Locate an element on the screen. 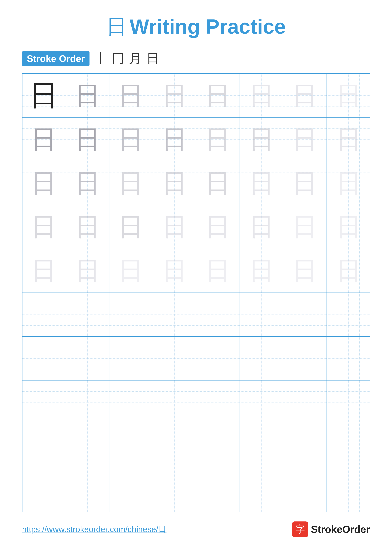 The image size is (392, 555). stroke-step-2: 冂 is located at coordinates (118, 58).